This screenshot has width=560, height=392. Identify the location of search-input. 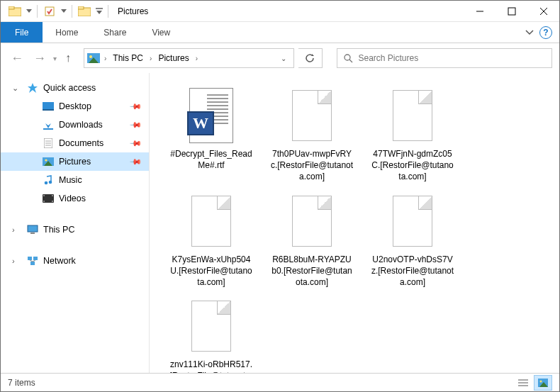
(452, 58).